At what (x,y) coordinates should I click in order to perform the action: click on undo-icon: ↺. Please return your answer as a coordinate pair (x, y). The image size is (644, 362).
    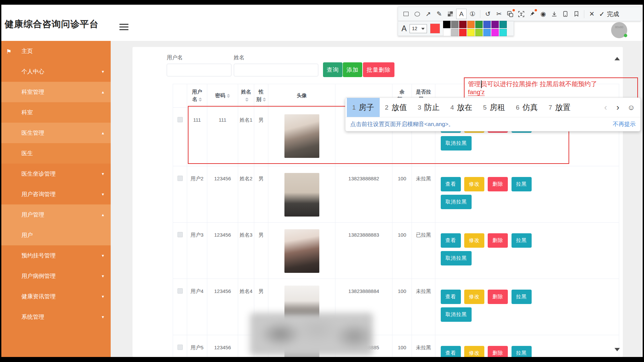
    Looking at the image, I should click on (488, 14).